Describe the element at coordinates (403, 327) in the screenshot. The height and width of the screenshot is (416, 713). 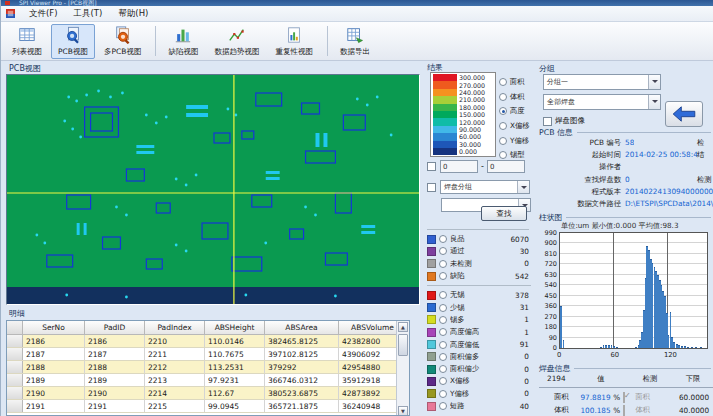
I see `scroll-up-icon: ▲` at that location.